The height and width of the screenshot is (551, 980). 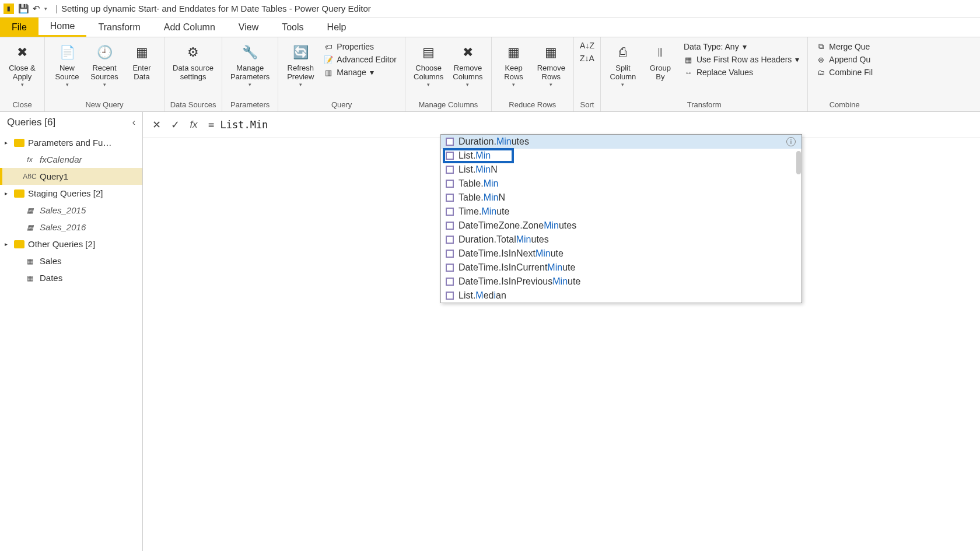 I want to click on query-name: Query1, so click(x=54, y=176).